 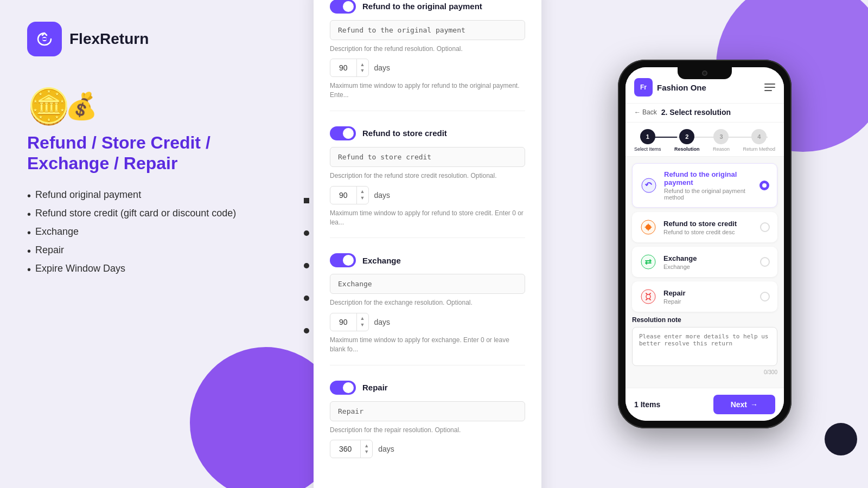 What do you see at coordinates (427, 182) in the screenshot?
I see `section-store-credit: Refund to store credit Description for t…` at bounding box center [427, 182].